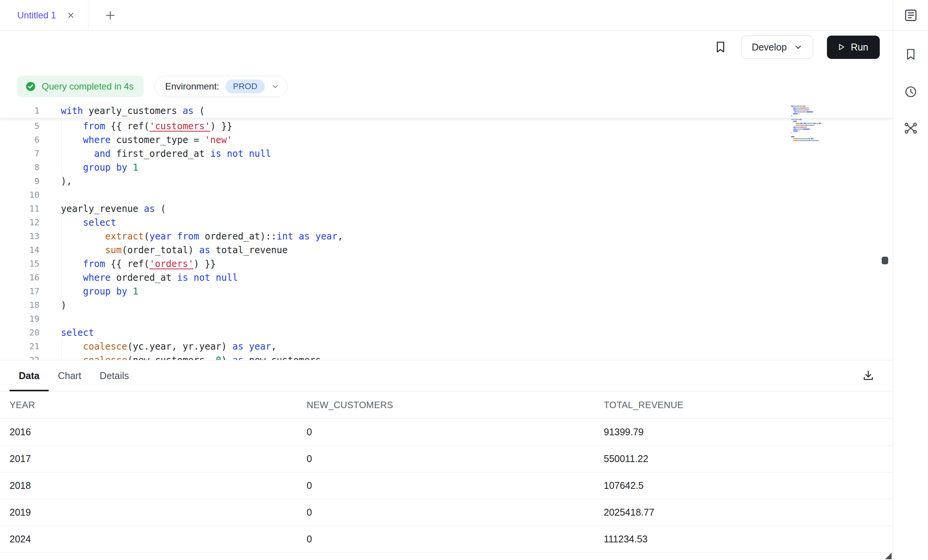  I want to click on code-token: ordered_at)::, so click(238, 236).